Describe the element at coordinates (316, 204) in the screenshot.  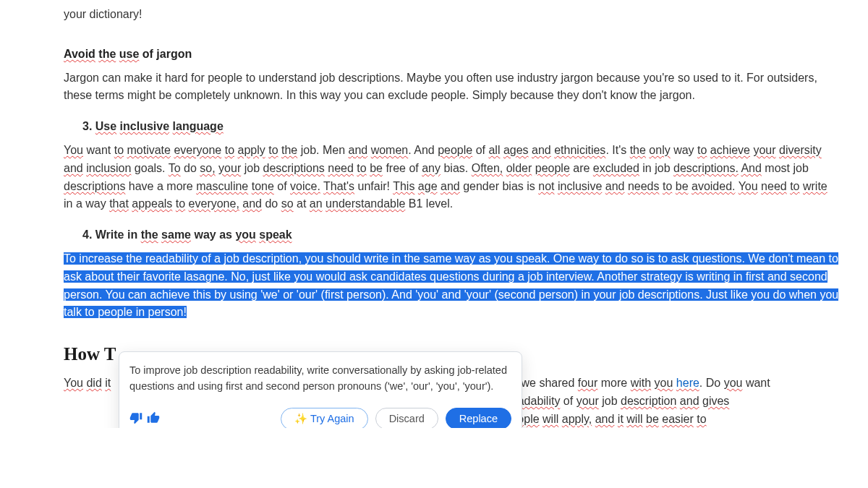
I see `w: an` at that location.